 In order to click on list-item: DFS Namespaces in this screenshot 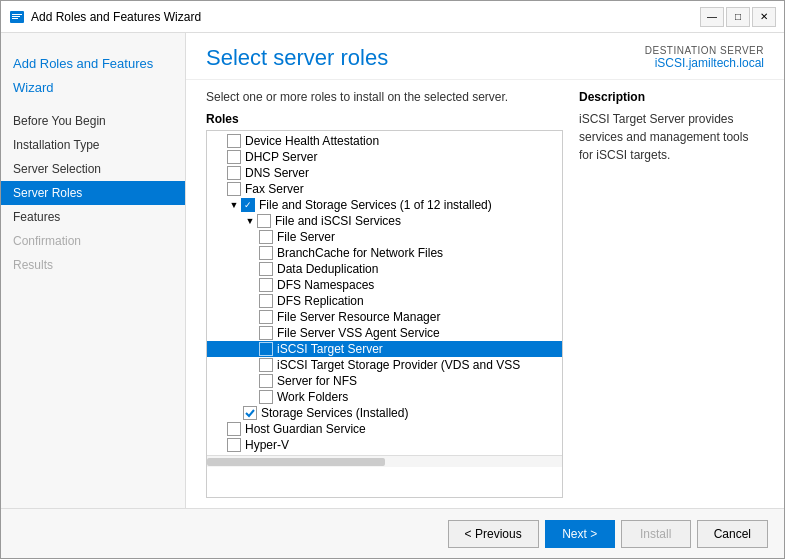, I will do `click(384, 285)`.